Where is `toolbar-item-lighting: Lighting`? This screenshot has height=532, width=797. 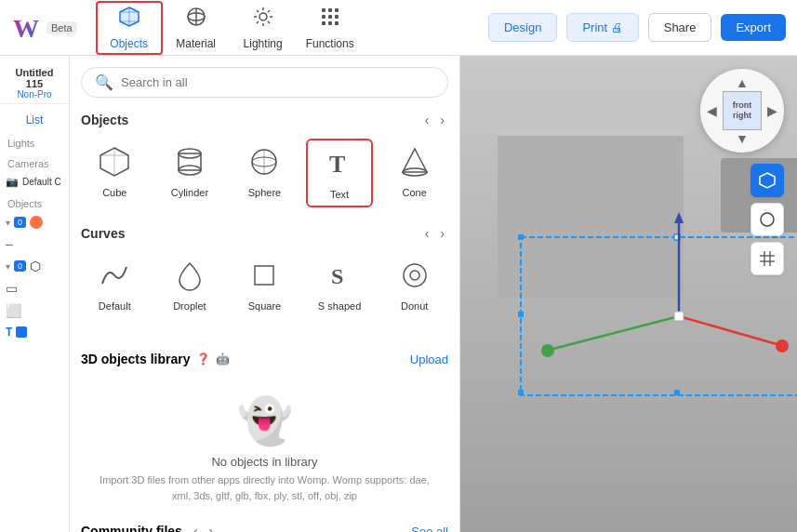
toolbar-item-lighting: Lighting is located at coordinates (263, 28).